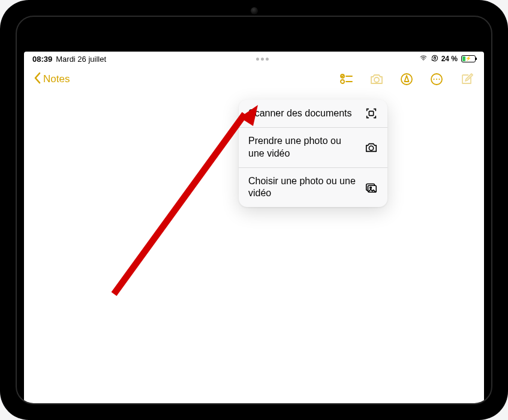 The height and width of the screenshot is (420, 508). What do you see at coordinates (371, 148) in the screenshot?
I see `camera-icon` at bounding box center [371, 148].